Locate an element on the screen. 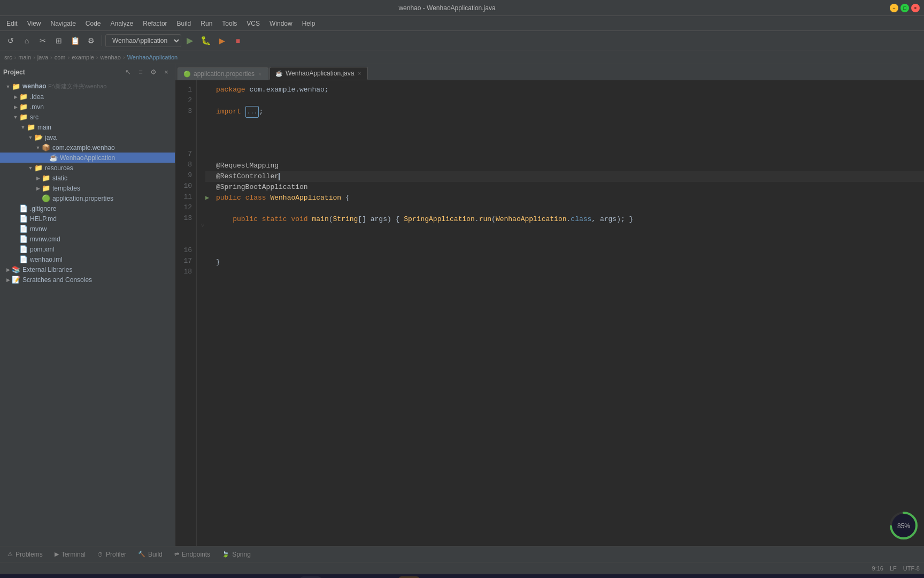 The height and width of the screenshot is (578, 924). tree-item-com-example-wenhao: ▼ 📦 com.example.wenhao is located at coordinates (88, 148).